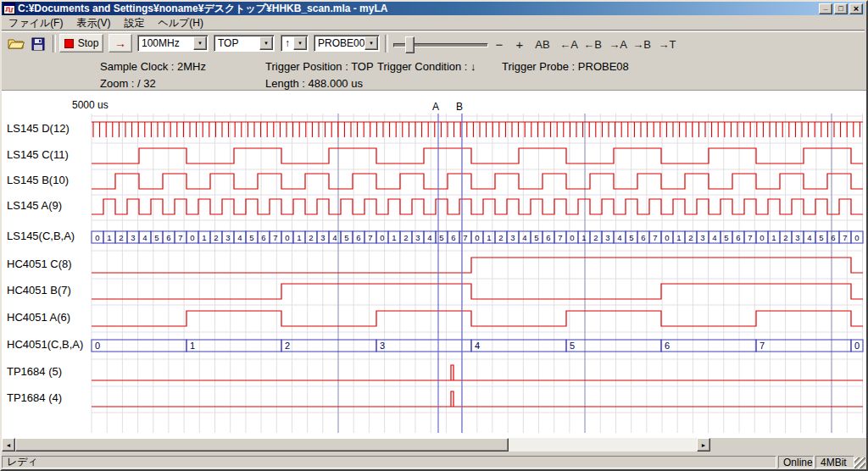  I want to click on ab-cursor-button: AB, so click(542, 44).